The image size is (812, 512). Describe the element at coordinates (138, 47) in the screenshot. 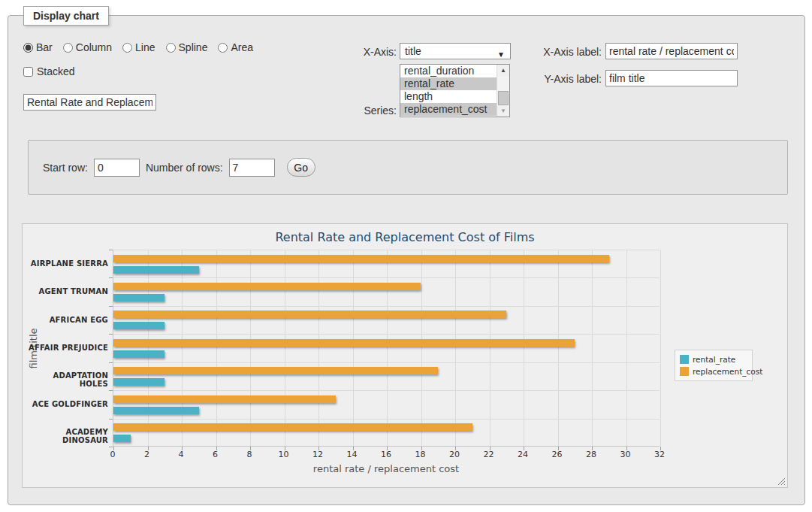

I see `chart-type-line: Line` at that location.